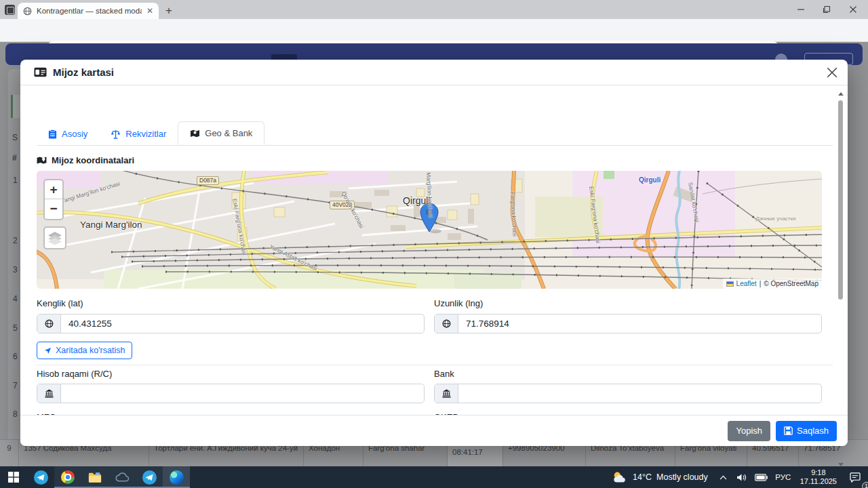 Image resolution: width=868 pixels, height=488 pixels. Describe the element at coordinates (195, 134) in the screenshot. I see `map-location-icon` at that location.